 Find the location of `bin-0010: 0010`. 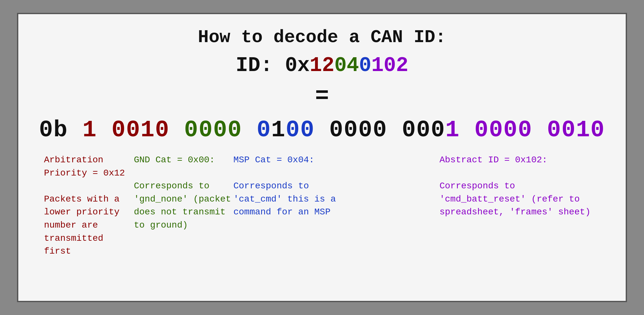

bin-0010: 0010 is located at coordinates (148, 130).